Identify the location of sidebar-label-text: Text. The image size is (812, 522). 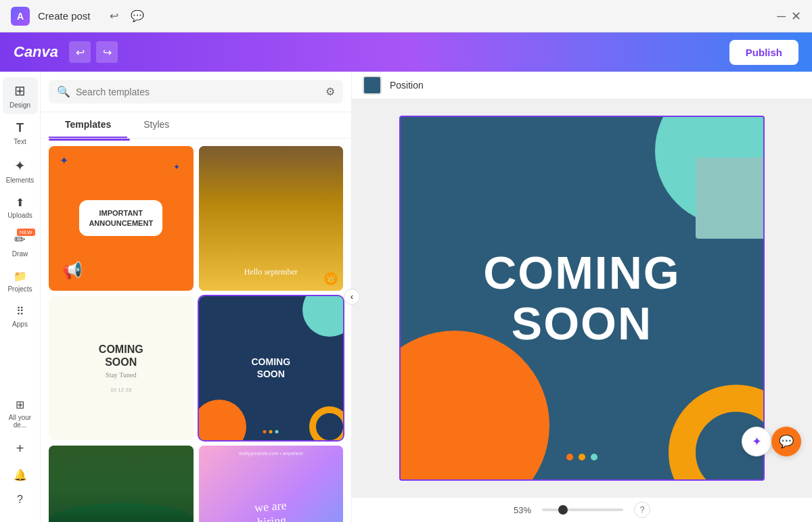
(20, 142).